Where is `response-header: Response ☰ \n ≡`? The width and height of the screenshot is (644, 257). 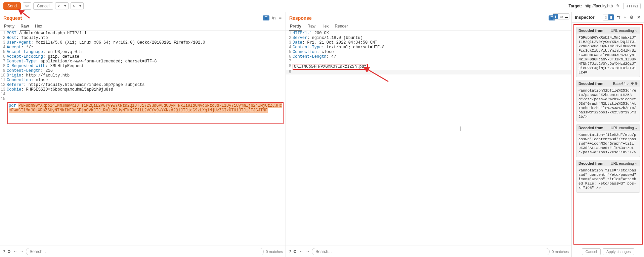
response-header: Response ☰ \n ≡ is located at coordinates (429, 17).